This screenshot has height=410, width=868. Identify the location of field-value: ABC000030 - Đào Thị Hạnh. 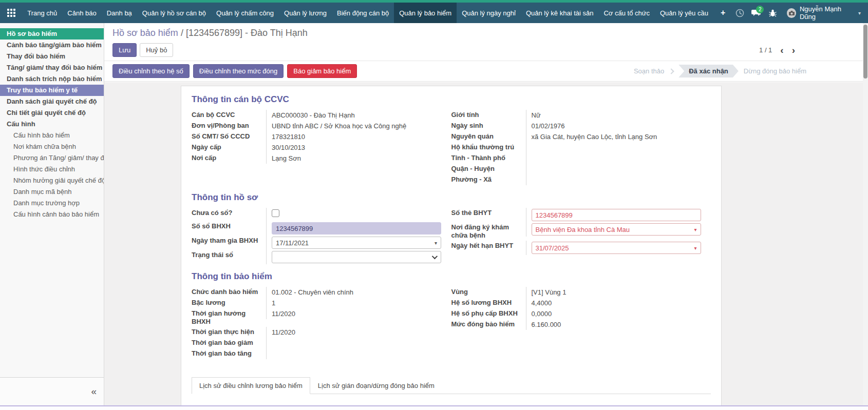
(348, 115).